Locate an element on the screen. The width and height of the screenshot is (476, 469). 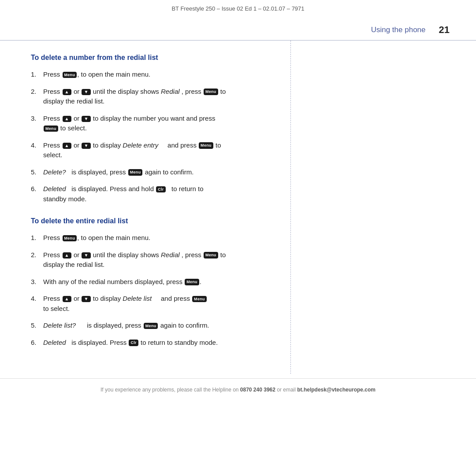
step-1-6: 6. Deleted is displayed. Press and hold … is located at coordinates (147, 194).